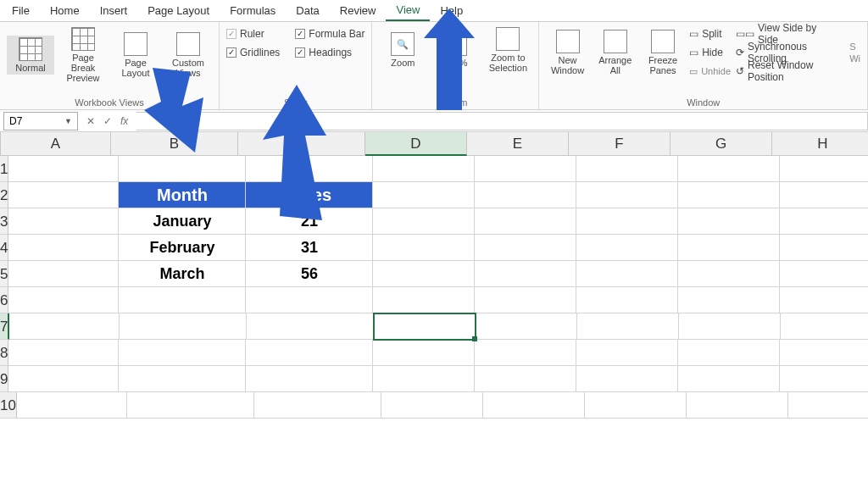  What do you see at coordinates (710, 53) in the screenshot?
I see `hide-button: ▭Hide` at bounding box center [710, 53].